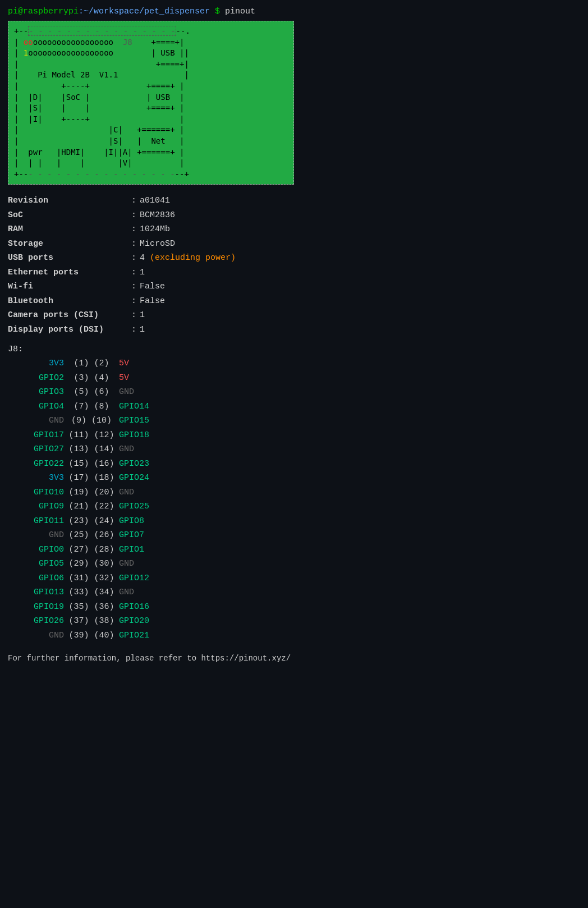  Describe the element at coordinates (91, 521) in the screenshot. I see `gpio-pin-numbers: (23) (24)` at that location.